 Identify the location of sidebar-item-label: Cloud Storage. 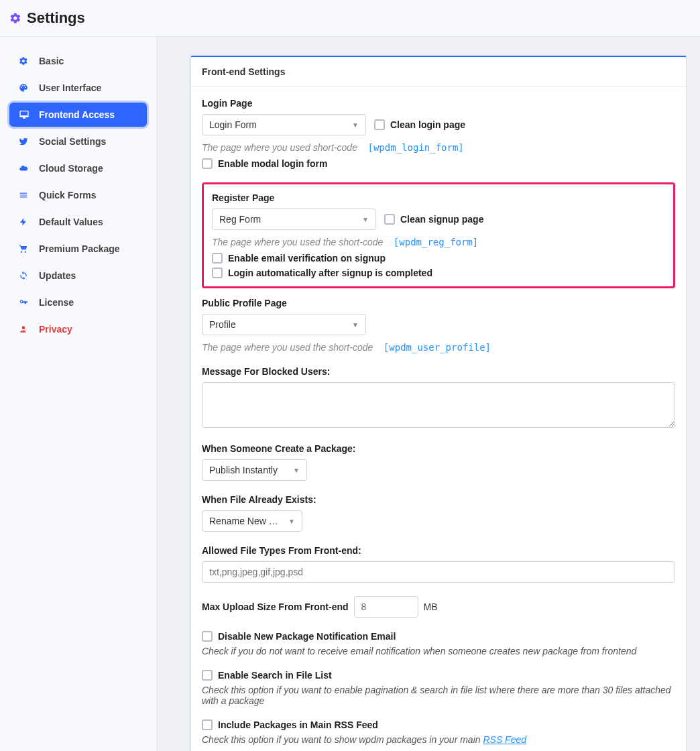
(71, 168).